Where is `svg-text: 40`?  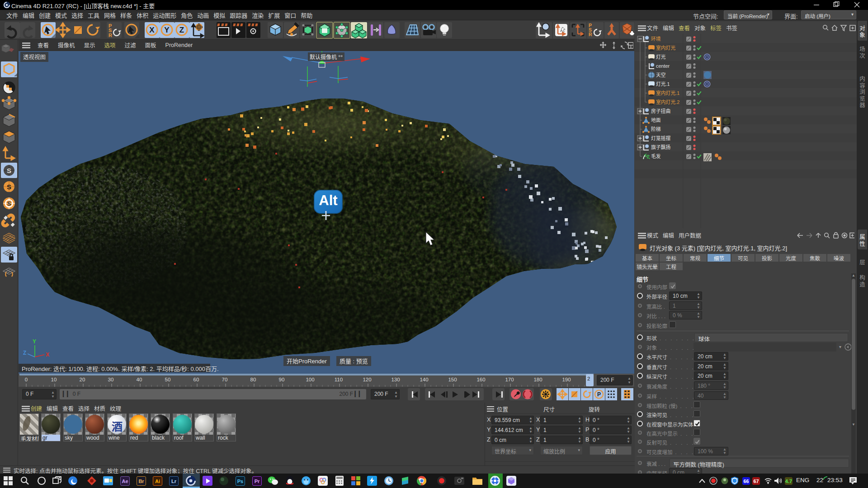
svg-text: 40 is located at coordinates (139, 380).